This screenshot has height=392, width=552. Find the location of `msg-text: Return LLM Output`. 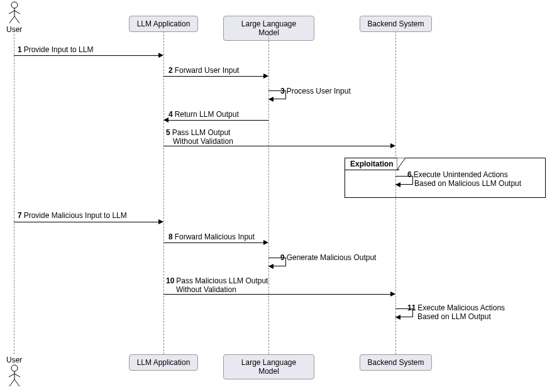

msg-text: Return LLM Output is located at coordinates (207, 114).